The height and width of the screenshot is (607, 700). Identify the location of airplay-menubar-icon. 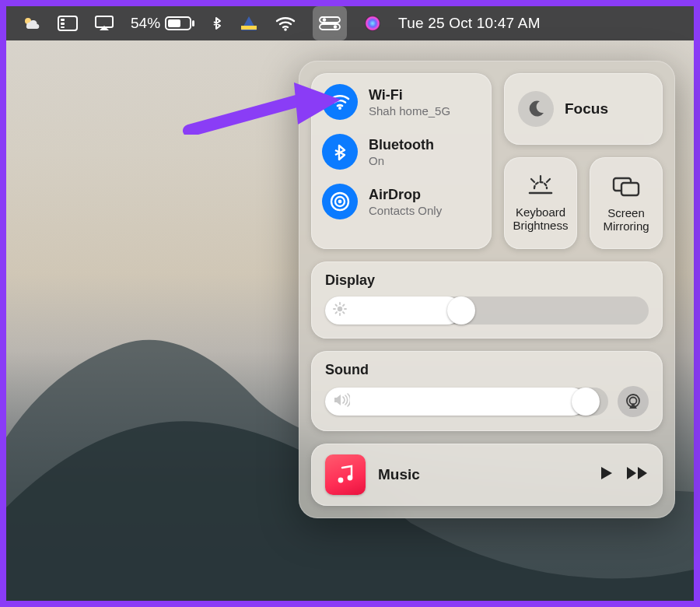
(104, 23).